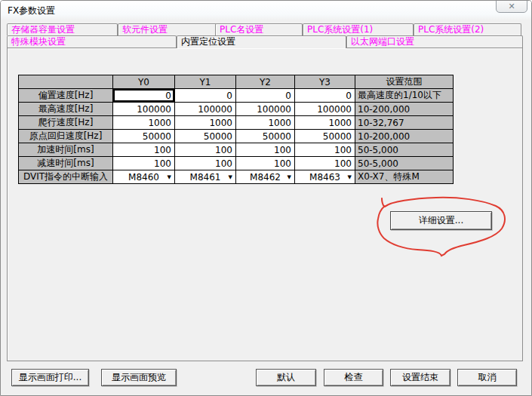 Image resolution: width=532 pixels, height=396 pixels. I want to click on range-creep-speed: 10-32,767, so click(404, 123).